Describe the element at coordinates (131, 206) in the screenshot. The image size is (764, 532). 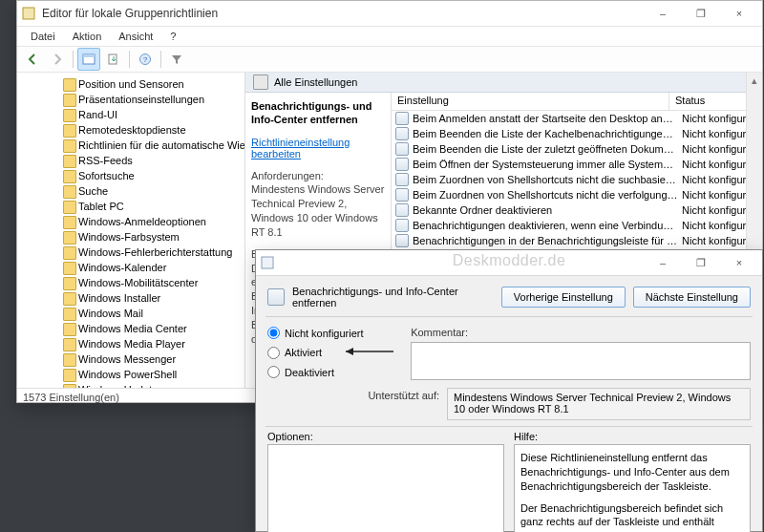
I see `tree-item: Tablet PC` at that location.